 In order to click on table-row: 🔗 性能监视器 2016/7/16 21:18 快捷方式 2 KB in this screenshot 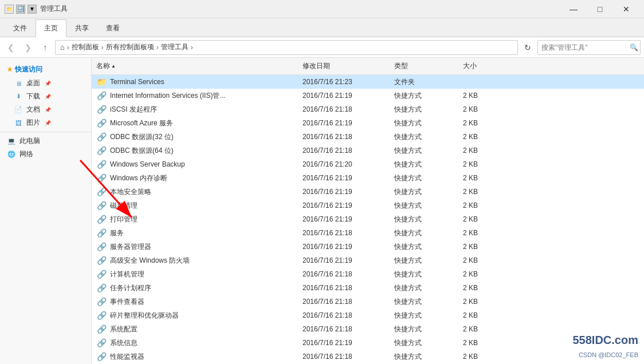, I will do `click(368, 357)`.